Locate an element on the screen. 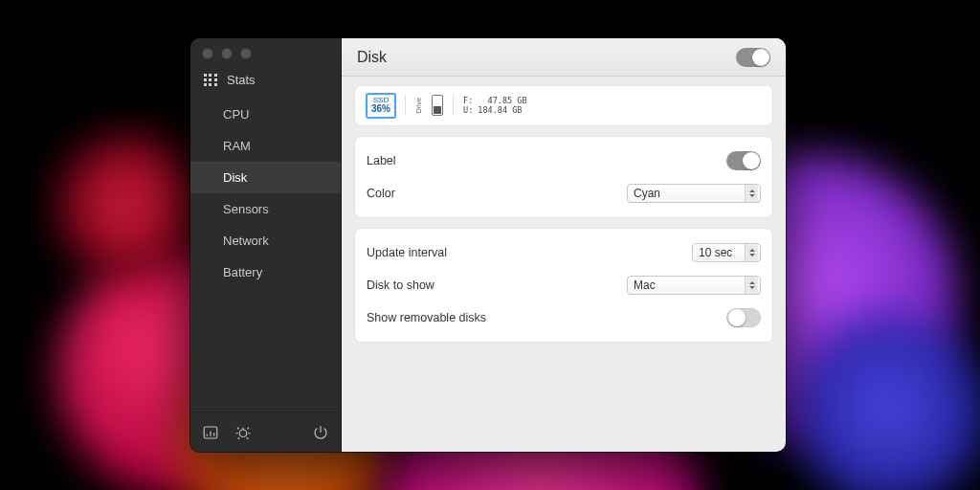 This screenshot has height=490, width=980. widget-bar is located at coordinates (437, 105).